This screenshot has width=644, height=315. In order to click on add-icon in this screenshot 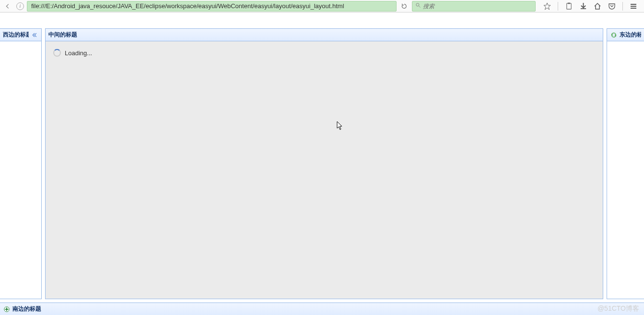, I will do `click(7, 309)`.